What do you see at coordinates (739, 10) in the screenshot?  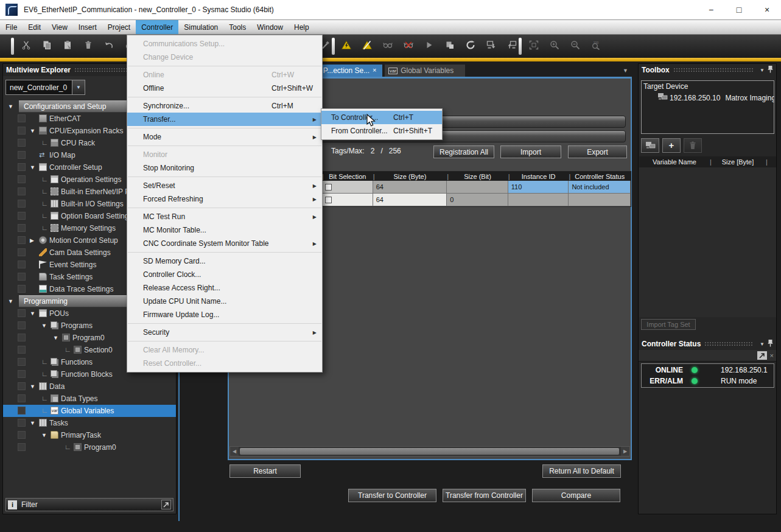 I see `maximize-button: □` at bounding box center [739, 10].